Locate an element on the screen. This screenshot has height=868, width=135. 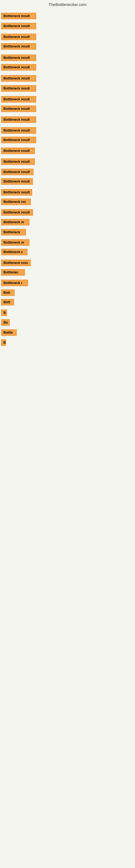
bottleneck-result-item: Bottleneck is located at coordinates (13, 232).